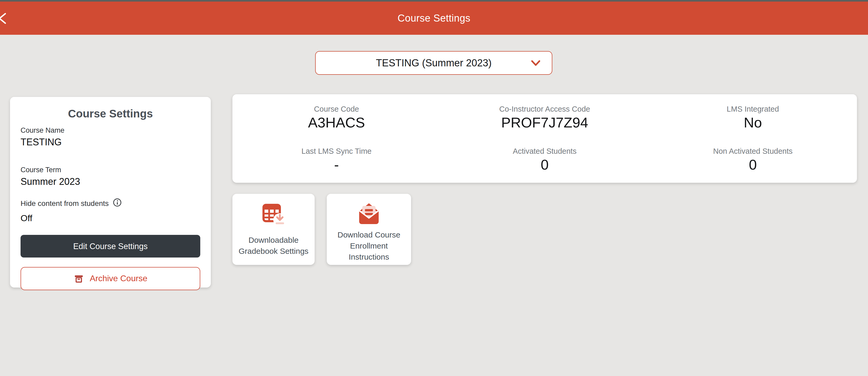  I want to click on stat-label: Course Code, so click(337, 109).